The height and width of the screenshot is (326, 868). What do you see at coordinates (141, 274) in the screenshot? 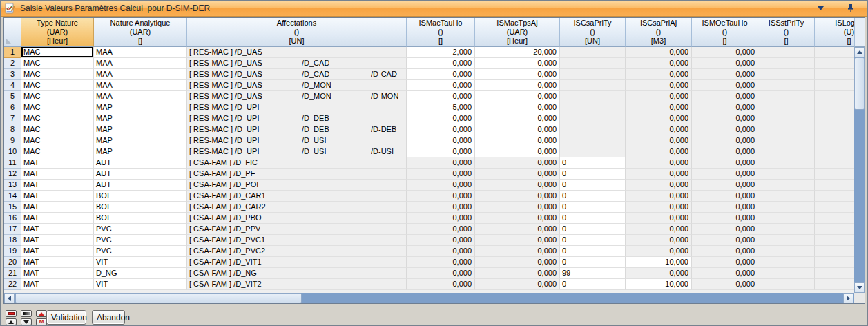
I see `cell-nature-analytique: D_NG` at bounding box center [141, 274].